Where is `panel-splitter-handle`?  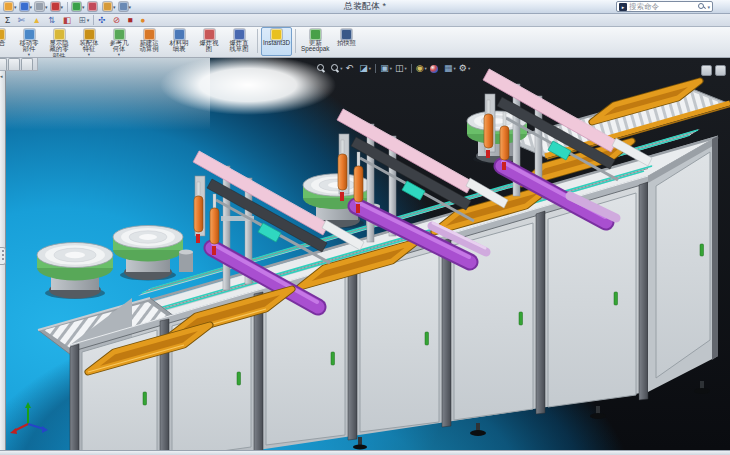 panel-splitter-handle is located at coordinates (3, 256).